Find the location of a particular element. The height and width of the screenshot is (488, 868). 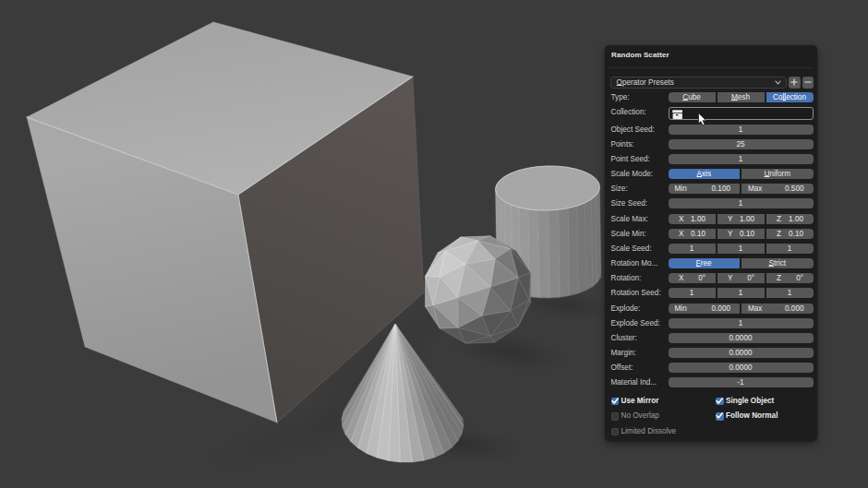

segment-button: Uniform is located at coordinates (778, 173).